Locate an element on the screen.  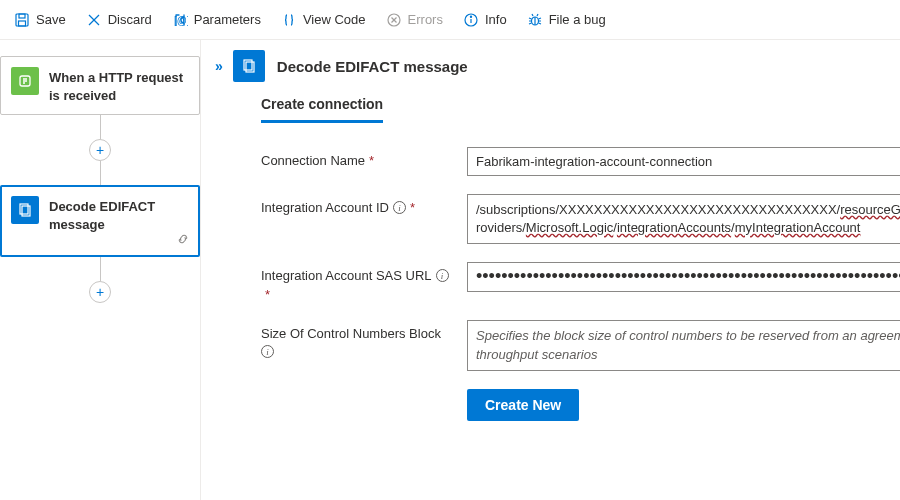
code-icon is located at coordinates (289, 20).